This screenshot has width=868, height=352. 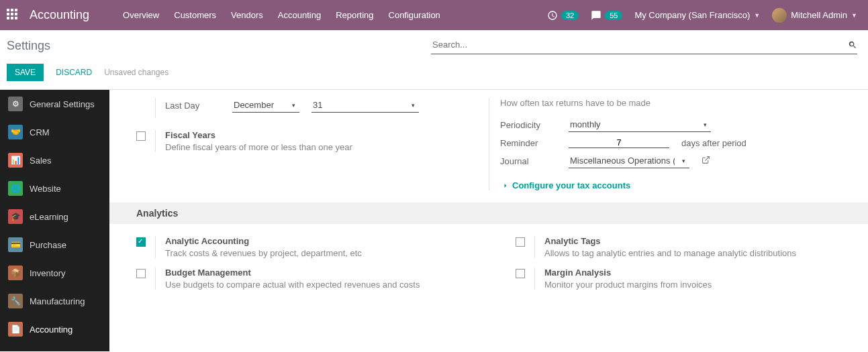 I want to click on sidebar-item-crm: 🤝CRM, so click(x=55, y=132).